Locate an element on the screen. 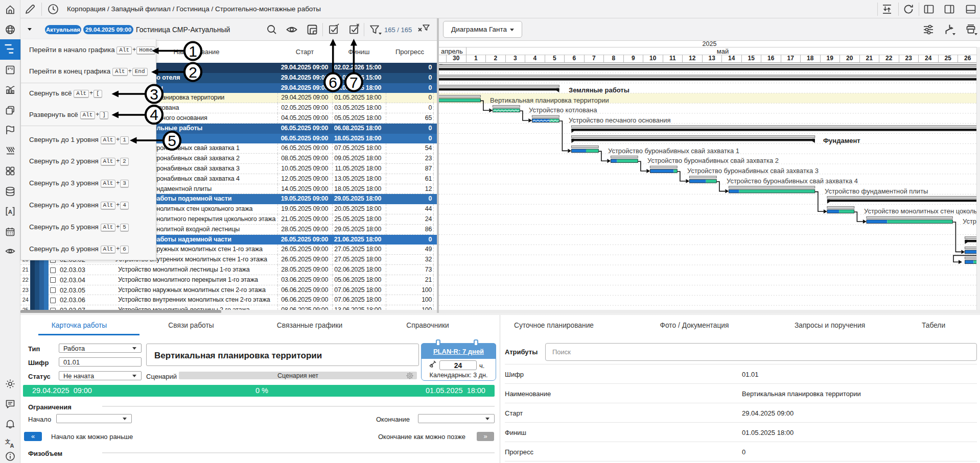 The height and width of the screenshot is (463, 980). svg-text:Устройство буронабивных свай з: Устройство буронабивных свай захватка 4 is located at coordinates (792, 181).